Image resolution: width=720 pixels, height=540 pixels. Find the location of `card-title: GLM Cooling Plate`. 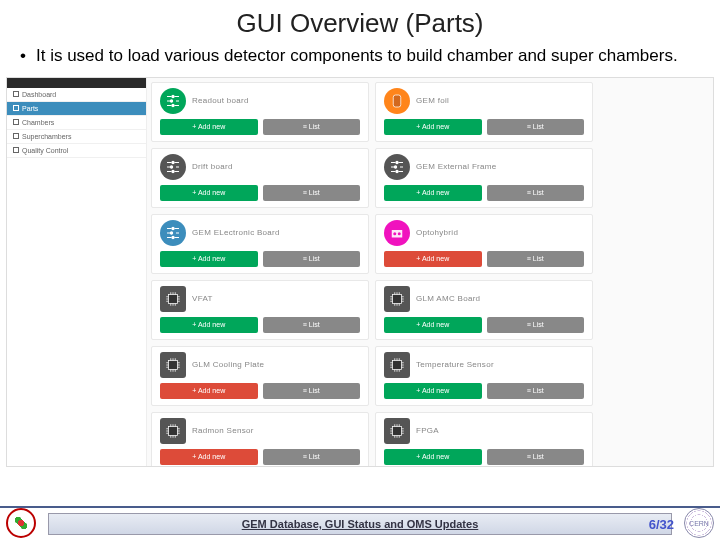

card-title: GLM Cooling Plate is located at coordinates (228, 364).